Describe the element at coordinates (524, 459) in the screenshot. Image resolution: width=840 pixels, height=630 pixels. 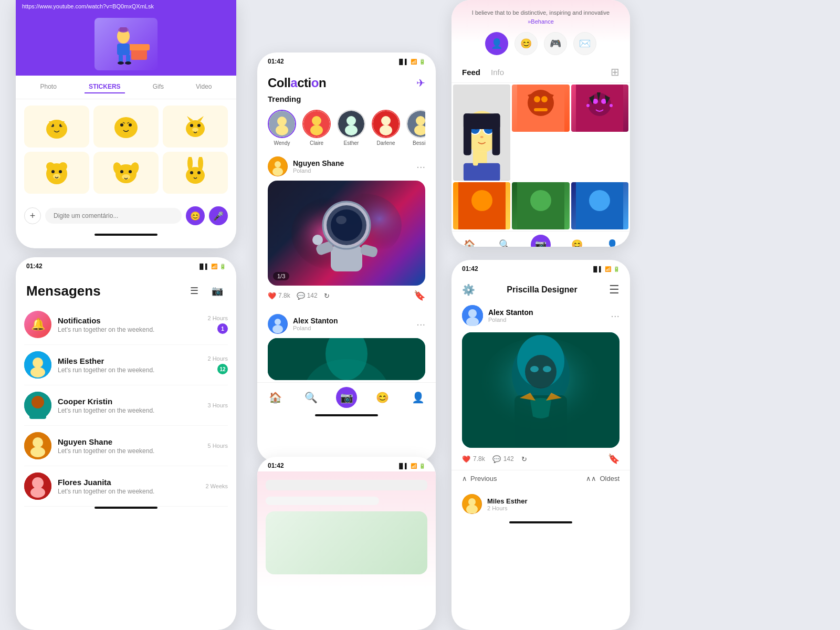
I see `detail-share-btn: ↻` at that location.